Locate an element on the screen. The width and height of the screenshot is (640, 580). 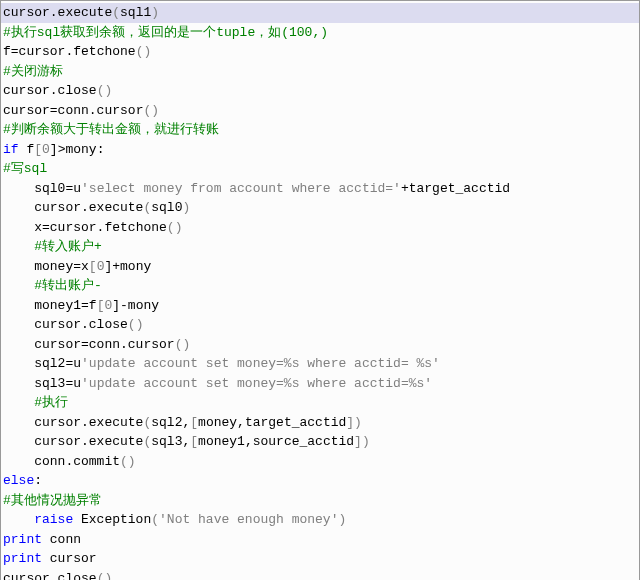
code-comment: #执行 is located at coordinates (36, 402).